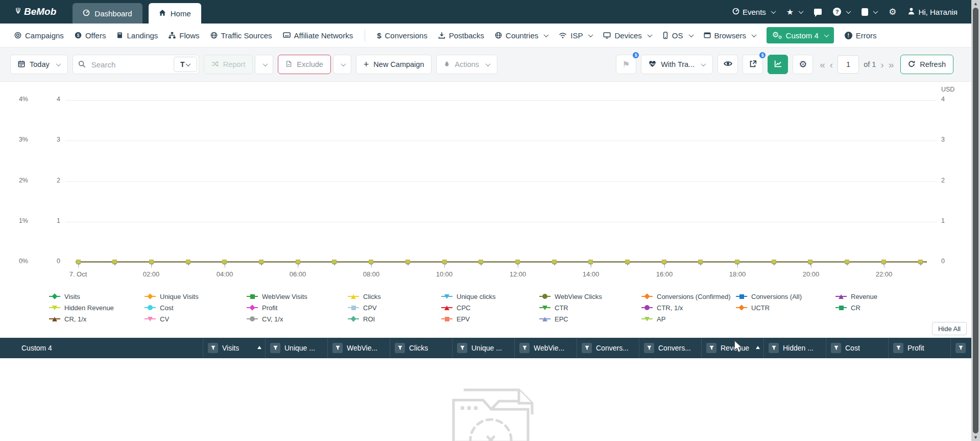 The height and width of the screenshot is (441, 980). What do you see at coordinates (818, 12) in the screenshot?
I see `feedback-button` at bounding box center [818, 12].